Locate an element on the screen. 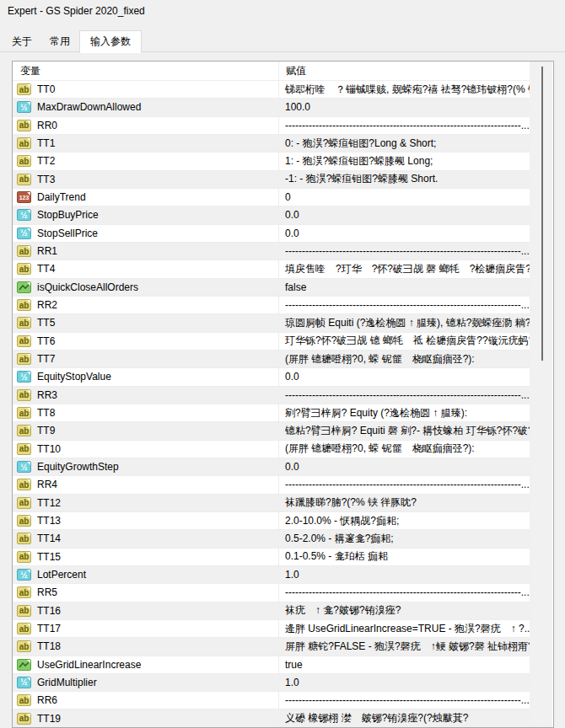 Image resolution: width=565 pixels, height=728 pixels. param-value-cell: 玎华铄?怀?破彐觇 镱 螂牦 祗 桧耱痼戾眚??镟沅疣蚂??.. is located at coordinates (405, 341).